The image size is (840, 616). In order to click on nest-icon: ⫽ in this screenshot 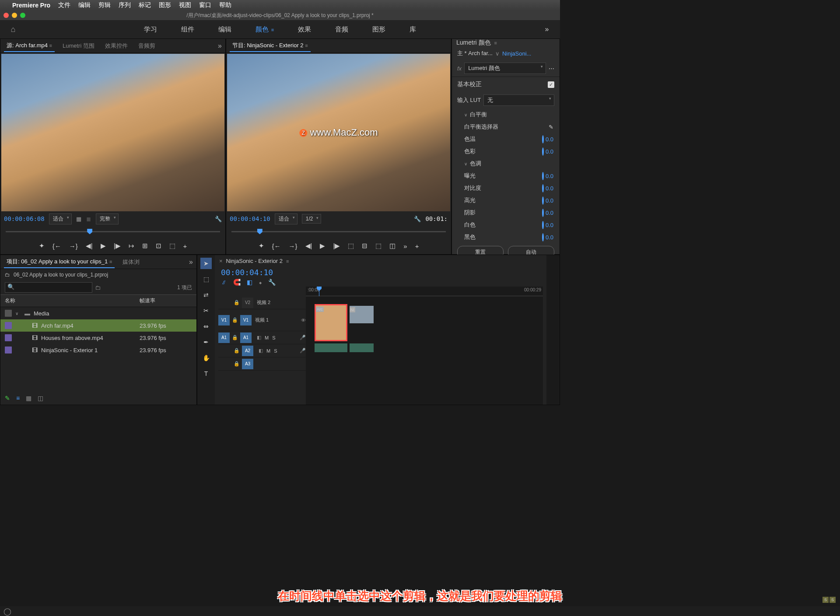, I will do `click(224, 282)`.